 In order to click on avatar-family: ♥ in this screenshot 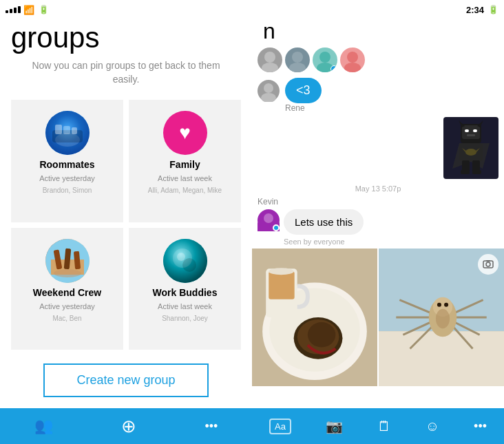, I will do `click(185, 133)`.